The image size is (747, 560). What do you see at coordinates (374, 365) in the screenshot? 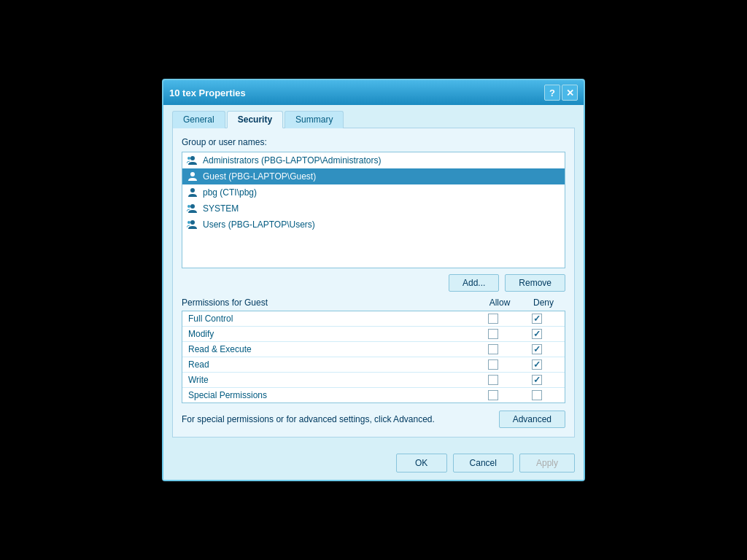
I see `perm-row-read: Read ✓` at bounding box center [374, 365].